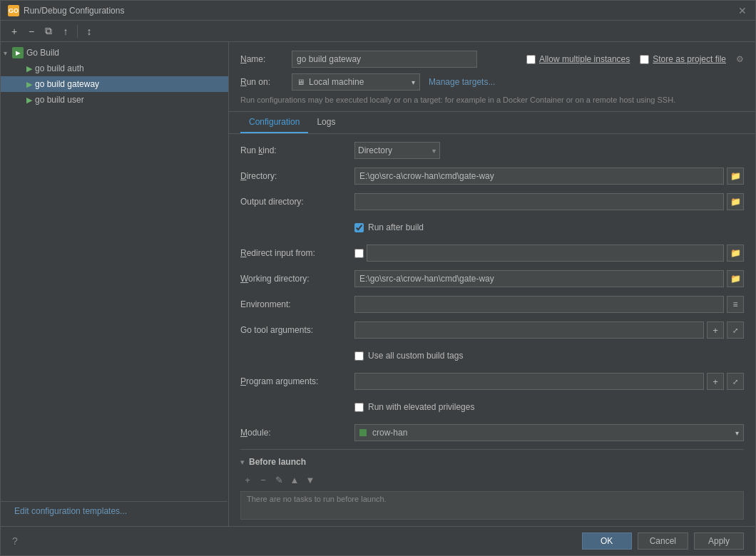  Describe the element at coordinates (31, 31) in the screenshot. I see `remove-configuration-button: −` at that location.